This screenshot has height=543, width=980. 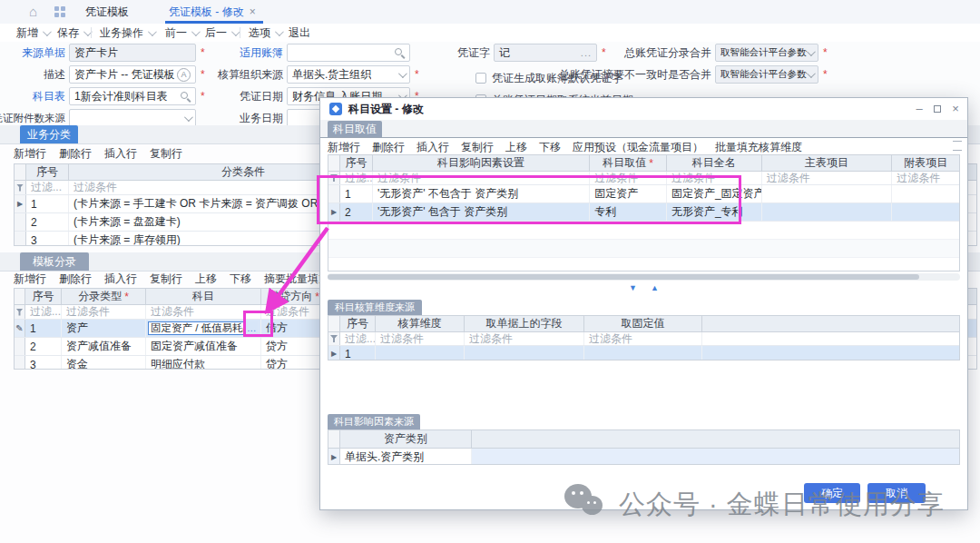 What do you see at coordinates (197, 329) in the screenshot?
I see `account-cell-editor: 固定资产 / 低值易耗品` at bounding box center [197, 329].